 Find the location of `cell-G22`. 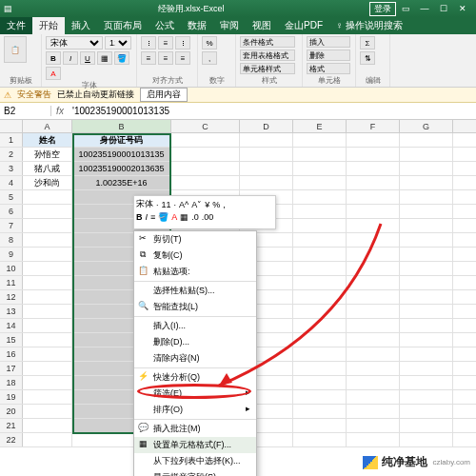

cell-G22 is located at coordinates (426, 440).